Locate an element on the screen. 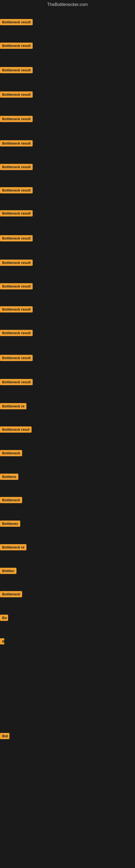 The width and height of the screenshot is (135, 868). bottleneck-badge: Bo is located at coordinates (4, 618).